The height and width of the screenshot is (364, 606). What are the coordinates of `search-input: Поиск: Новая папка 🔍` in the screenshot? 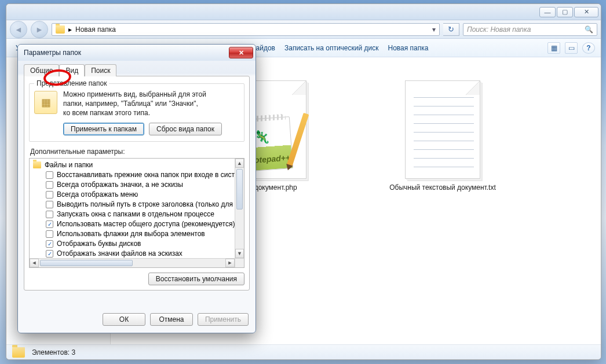 It's located at (530, 30).